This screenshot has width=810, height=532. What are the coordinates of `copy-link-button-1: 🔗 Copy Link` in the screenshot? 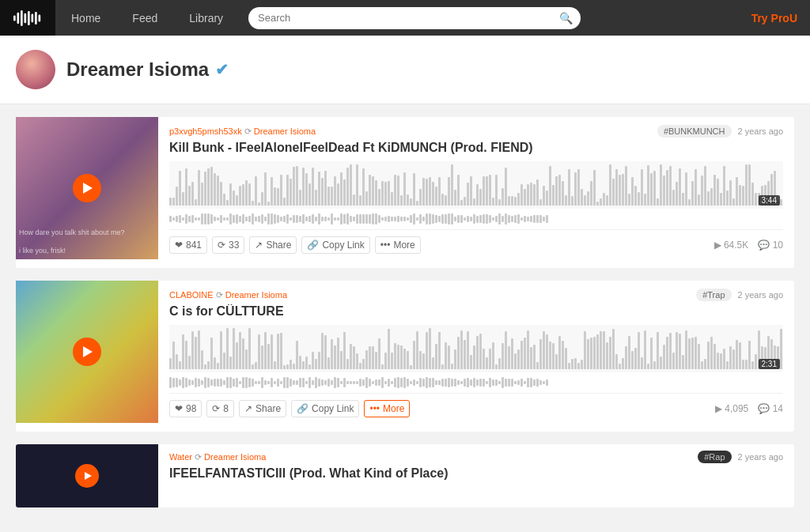 It's located at (335, 245).